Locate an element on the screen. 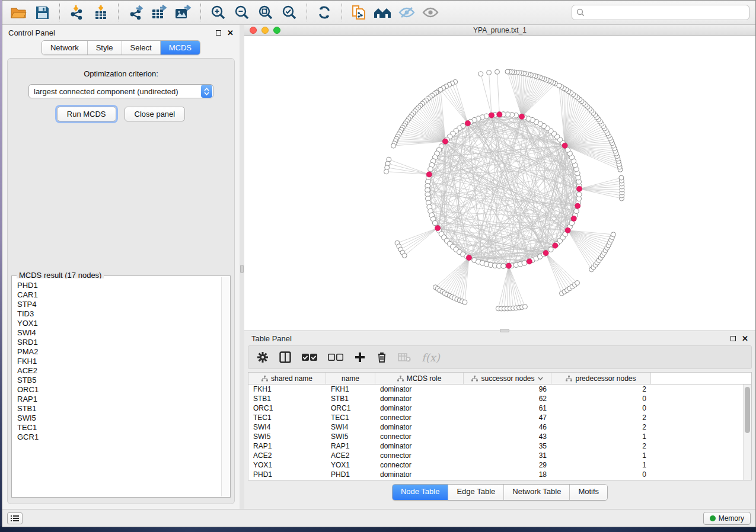  mcds-result-item: ORC1 is located at coordinates (119, 390).